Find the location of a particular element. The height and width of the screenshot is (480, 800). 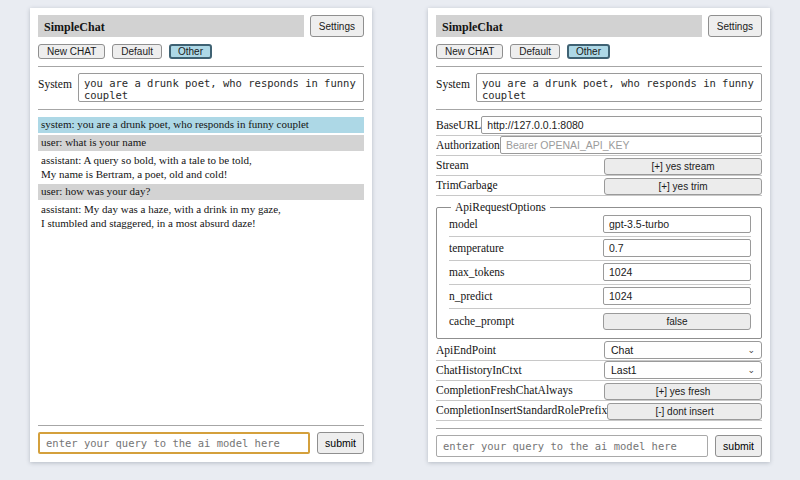

setting-row-completioninsertstandardroleprefix: CompletionInsertStandardRolePrefix [-] d… is located at coordinates (599, 411).